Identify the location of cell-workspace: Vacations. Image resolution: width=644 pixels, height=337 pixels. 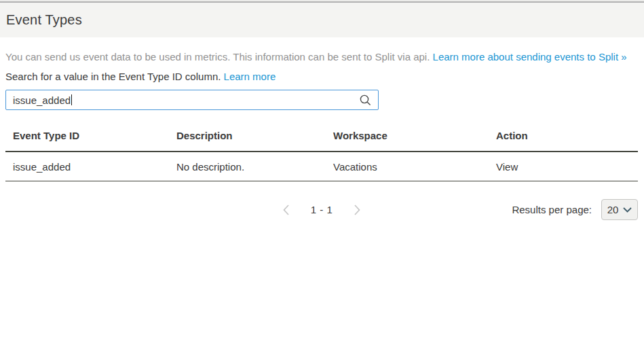
(407, 166).